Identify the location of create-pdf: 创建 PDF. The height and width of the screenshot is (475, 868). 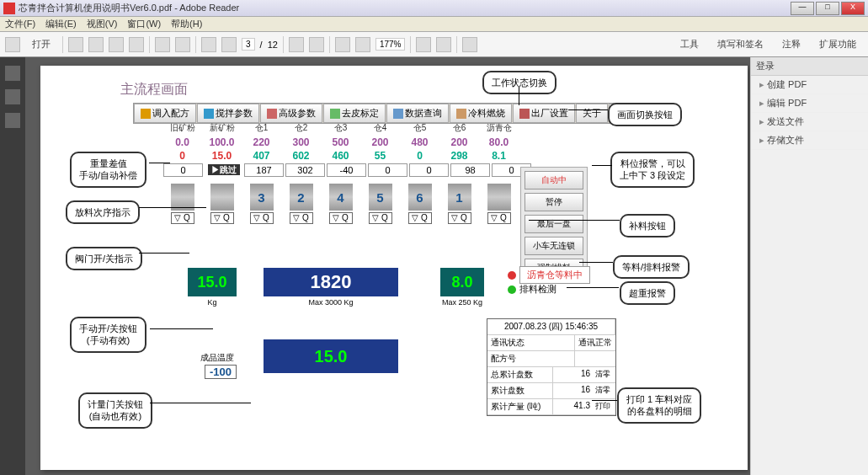
(810, 85).